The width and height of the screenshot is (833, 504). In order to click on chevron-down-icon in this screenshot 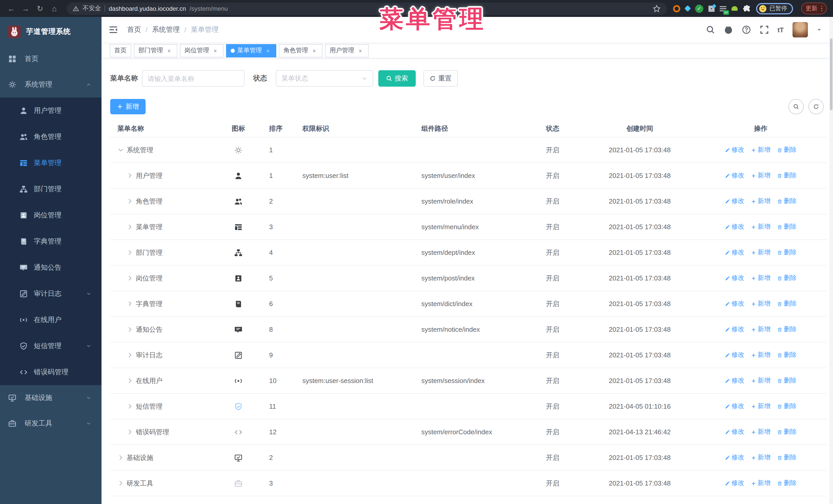, I will do `click(819, 30)`.